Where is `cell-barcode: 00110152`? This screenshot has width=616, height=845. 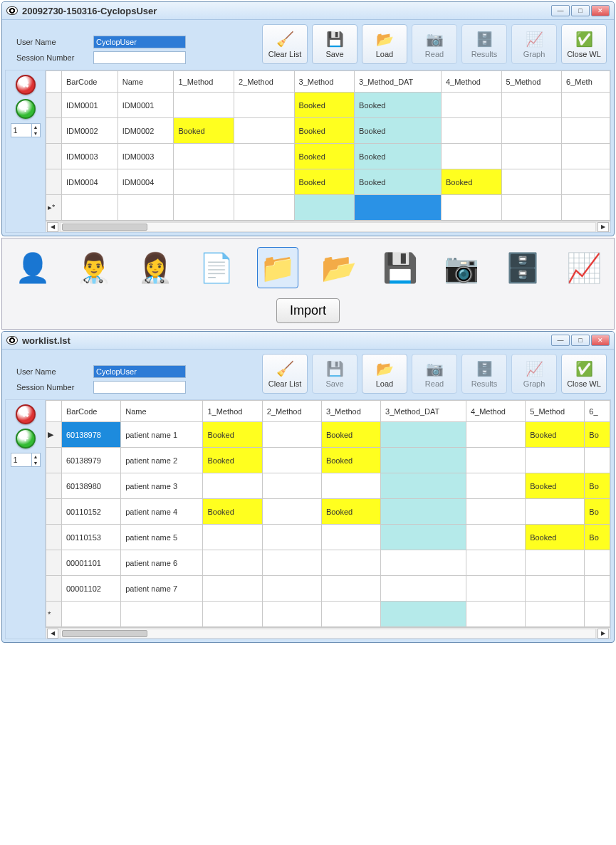 cell-barcode: 00110152 is located at coordinates (91, 512).